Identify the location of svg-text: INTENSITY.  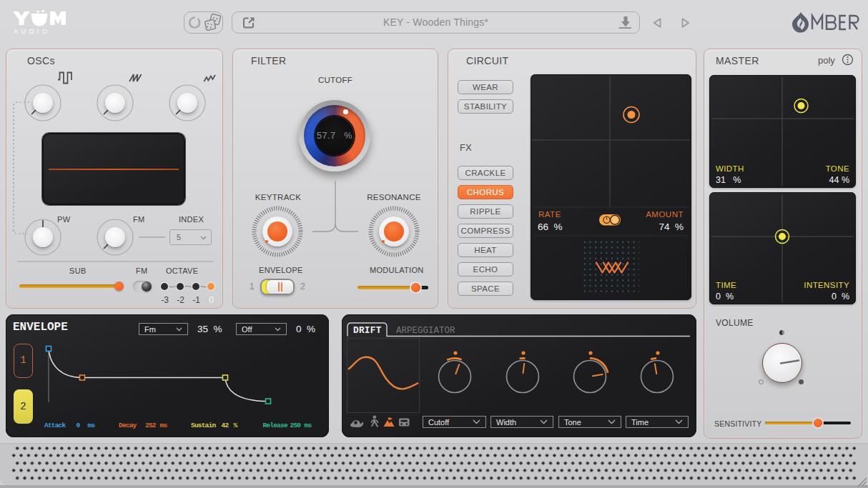
(827, 285).